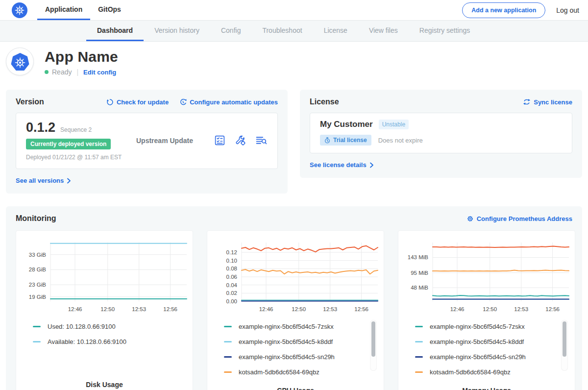  I want to click on status-dot-icon, so click(47, 72).